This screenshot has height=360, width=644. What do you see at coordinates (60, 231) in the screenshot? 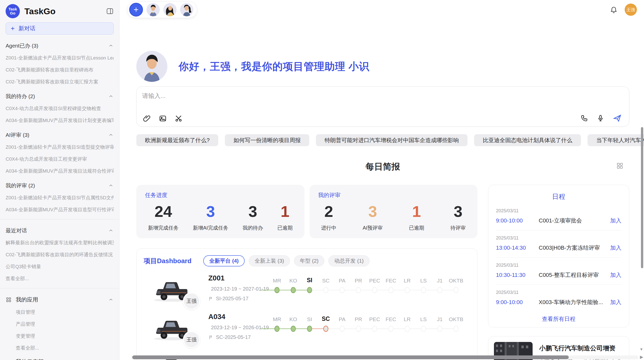
I see `section-recent-chats: 最近对话` at bounding box center [60, 231].